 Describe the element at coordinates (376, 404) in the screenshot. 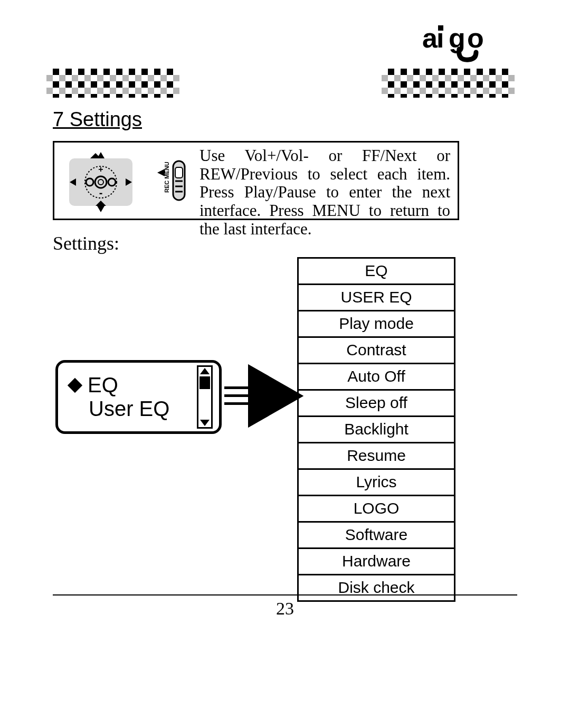

I see `settings-item: Sleep off` at that location.